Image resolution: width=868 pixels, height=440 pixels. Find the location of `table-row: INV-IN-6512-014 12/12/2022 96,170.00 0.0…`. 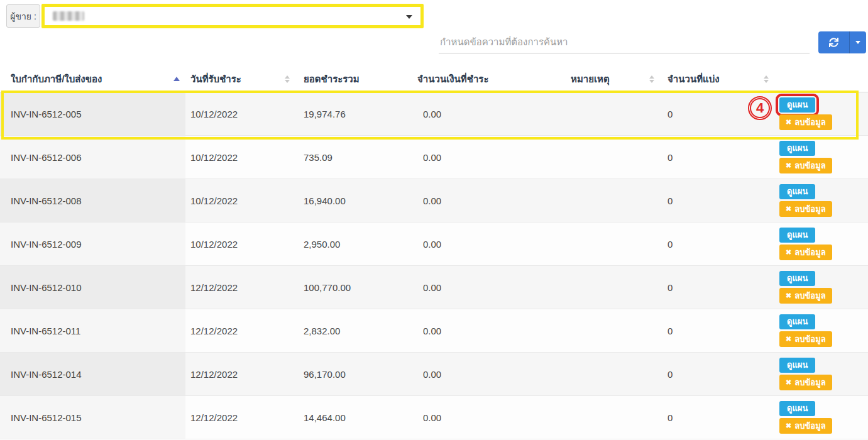

table-row: INV-IN-6512-014 12/12/2022 96,170.00 0.0… is located at coordinates (434, 375).